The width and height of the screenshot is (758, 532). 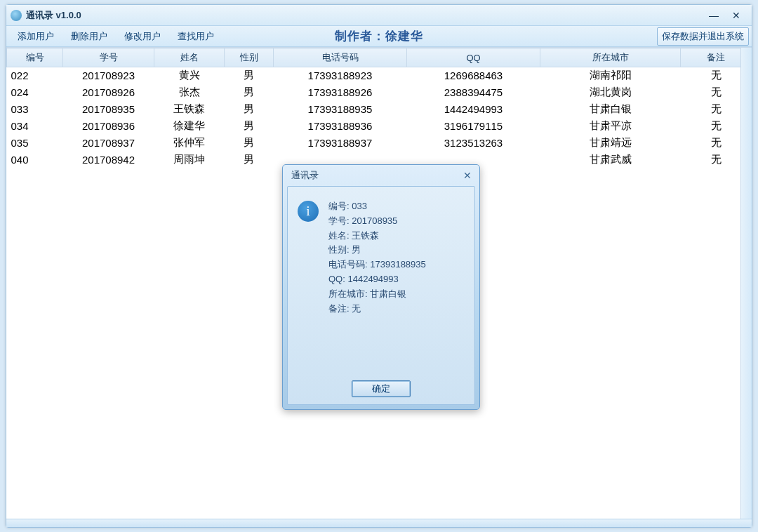 I want to click on cell-stu-no: 201708923, so click(x=109, y=76).